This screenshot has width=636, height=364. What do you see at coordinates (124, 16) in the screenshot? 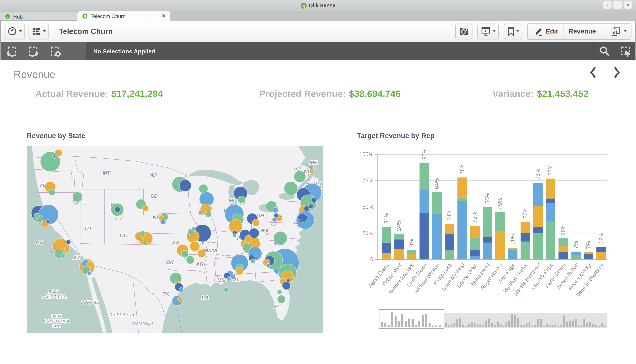
I see `tab-telecom-churn: q Telecom Churn ✕` at bounding box center [124, 16].